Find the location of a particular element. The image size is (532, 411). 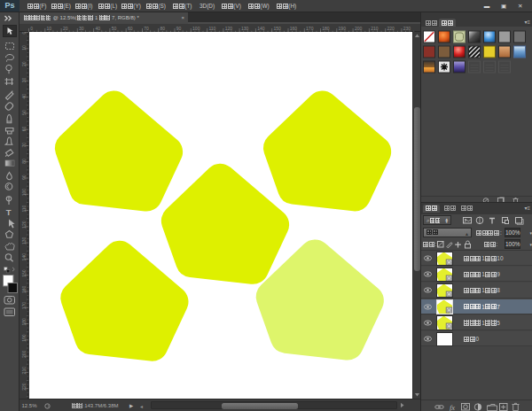

svg-text: fx is located at coordinates (452, 407).